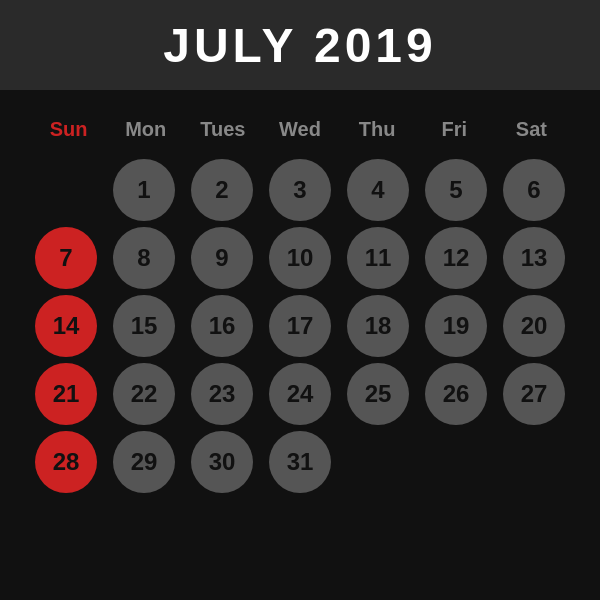 The height and width of the screenshot is (600, 600). Describe the element at coordinates (222, 326) in the screenshot. I see `day-number-16: 16` at that location.